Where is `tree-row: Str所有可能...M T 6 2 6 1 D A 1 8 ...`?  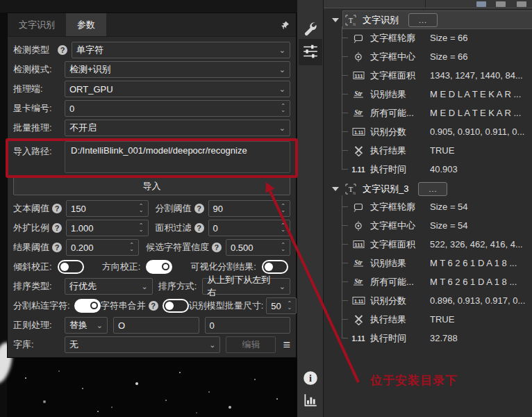
tree-row: Str所有可能...M T 6 2 6 1 D A 1 8 ... is located at coordinates (442, 282).